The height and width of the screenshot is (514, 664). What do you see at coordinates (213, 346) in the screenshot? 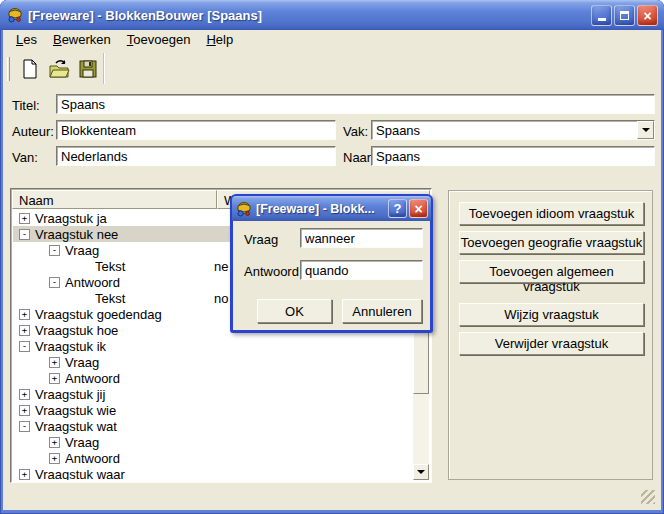
I see `tree-row: -Vraagstuk ik` at bounding box center [213, 346].